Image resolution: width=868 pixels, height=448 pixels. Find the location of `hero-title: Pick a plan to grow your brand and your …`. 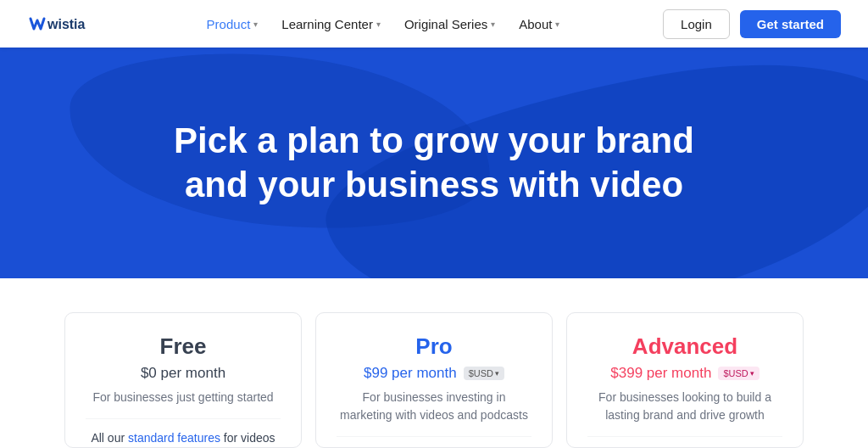

hero-title: Pick a plan to grow your brand and your … is located at coordinates (434, 163).